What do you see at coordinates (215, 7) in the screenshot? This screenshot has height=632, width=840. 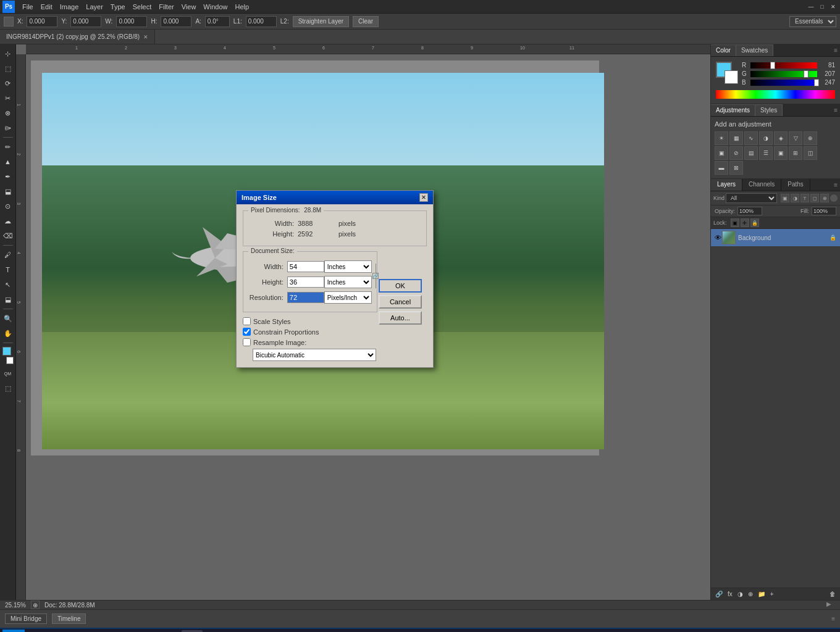 I see `menu-window: Window` at bounding box center [215, 7].